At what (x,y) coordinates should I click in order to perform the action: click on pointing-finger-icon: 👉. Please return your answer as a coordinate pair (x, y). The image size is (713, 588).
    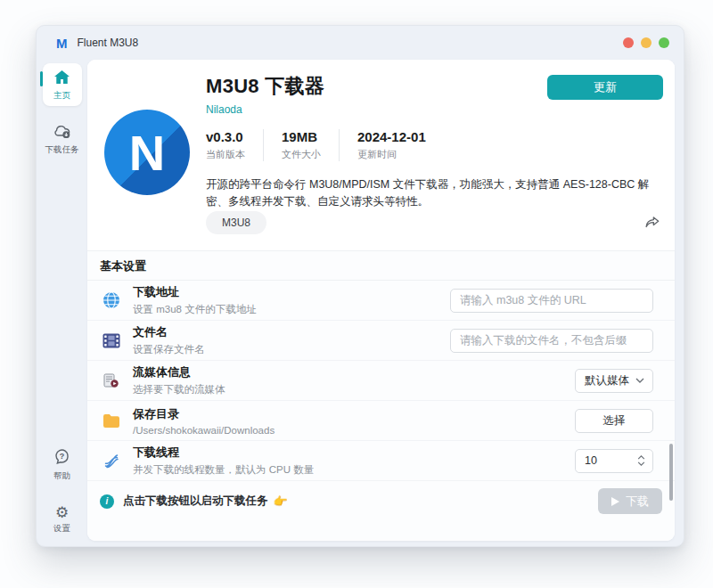
    Looking at the image, I should click on (281, 501).